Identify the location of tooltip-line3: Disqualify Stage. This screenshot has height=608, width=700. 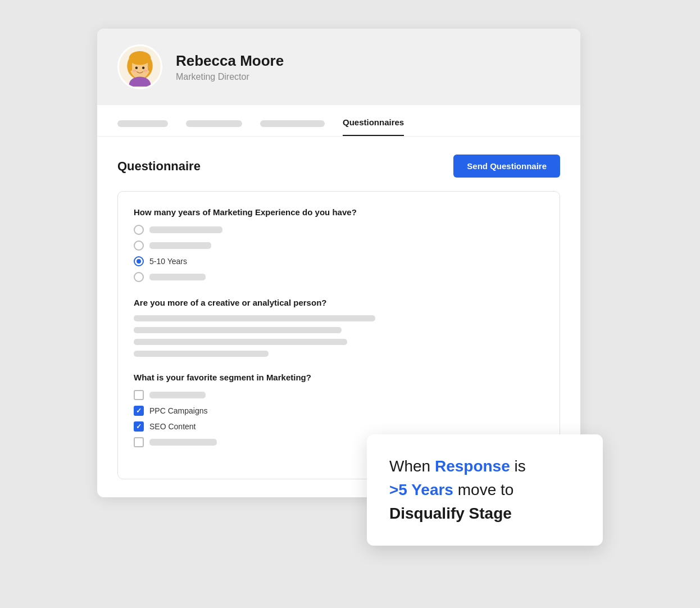
(451, 514).